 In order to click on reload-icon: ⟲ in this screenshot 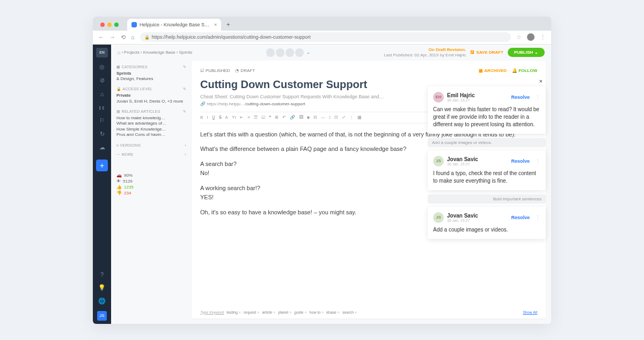, I will do `click(123, 38)`.